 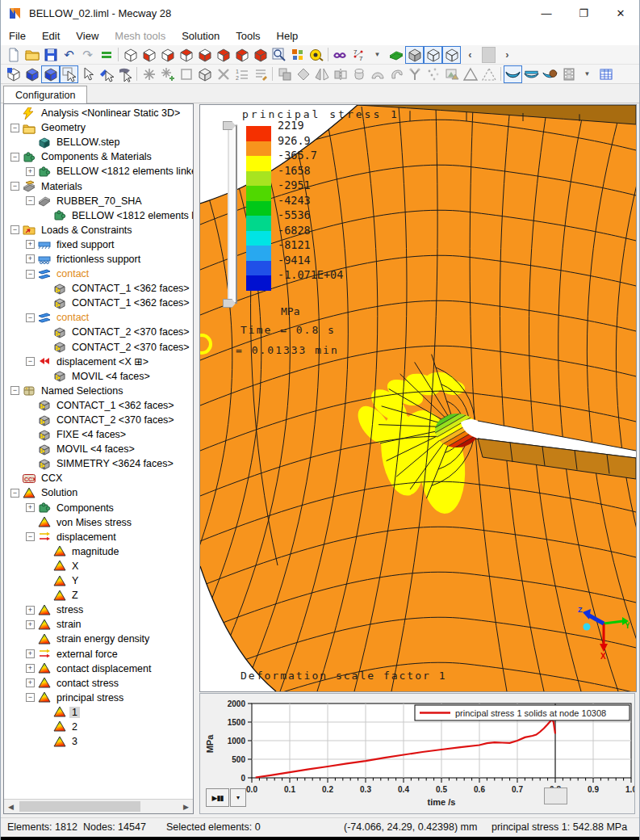 I want to click on tree-item-components-materials: −Components & Materials, so click(x=98, y=157).